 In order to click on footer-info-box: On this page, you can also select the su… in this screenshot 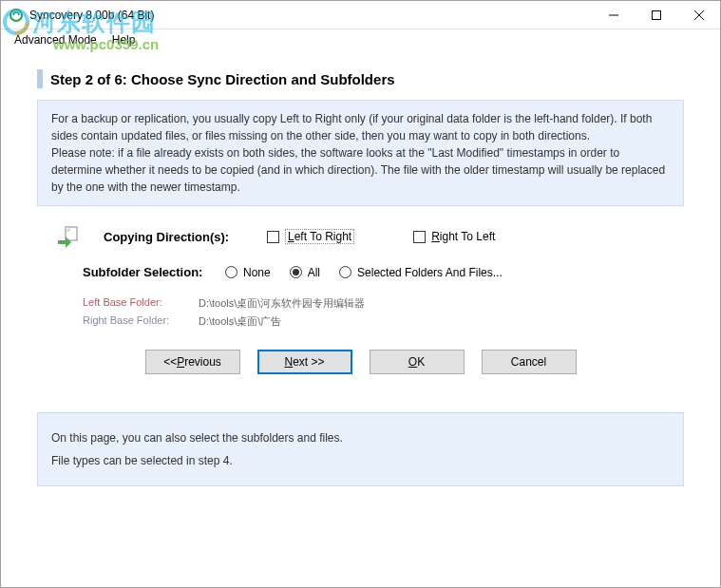, I will do `click(361, 449)`.